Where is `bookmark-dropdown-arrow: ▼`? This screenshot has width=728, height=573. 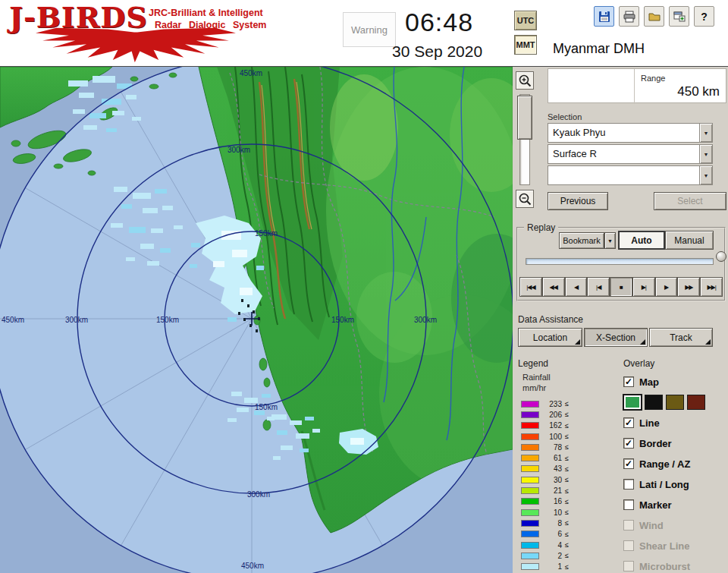 bookmark-dropdown-arrow: ▼ is located at coordinates (610, 241).